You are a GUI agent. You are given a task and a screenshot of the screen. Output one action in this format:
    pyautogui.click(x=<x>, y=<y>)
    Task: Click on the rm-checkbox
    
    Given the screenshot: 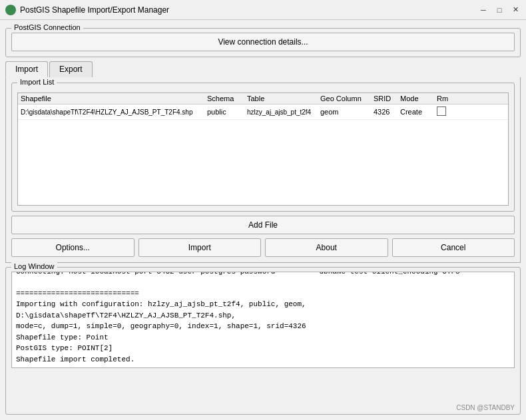 What is the action you would take?
    pyautogui.click(x=441, y=111)
    